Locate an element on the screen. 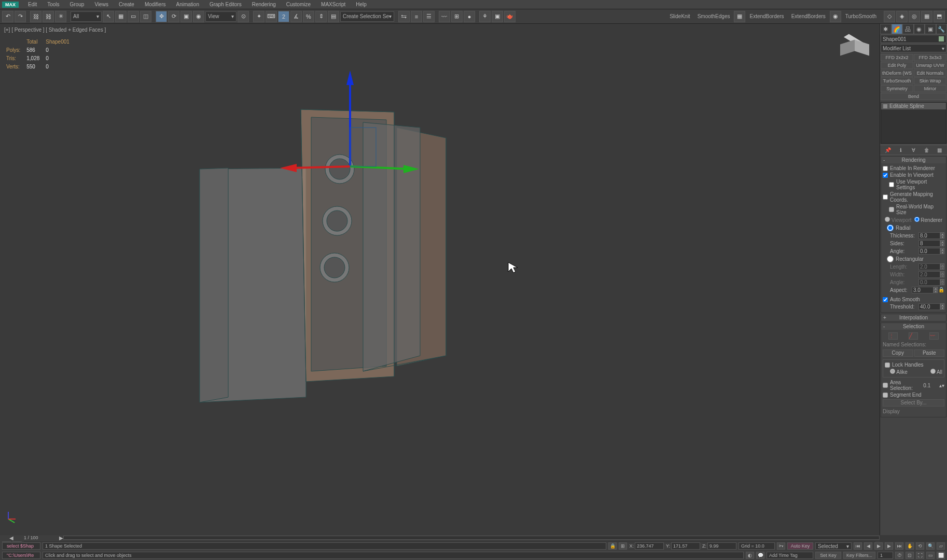  tab-utilities: 🔧 is located at coordinates (942, 29).